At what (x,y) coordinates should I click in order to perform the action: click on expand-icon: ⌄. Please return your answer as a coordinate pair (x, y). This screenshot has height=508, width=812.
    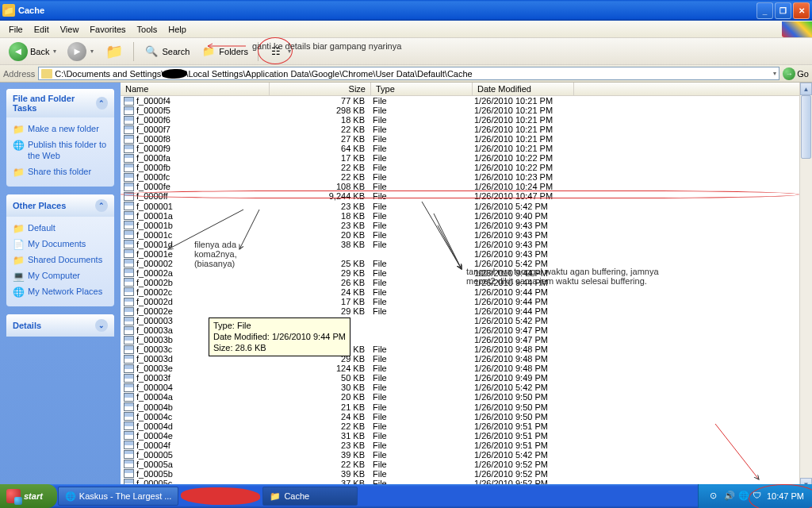
    Looking at the image, I should click on (102, 325).